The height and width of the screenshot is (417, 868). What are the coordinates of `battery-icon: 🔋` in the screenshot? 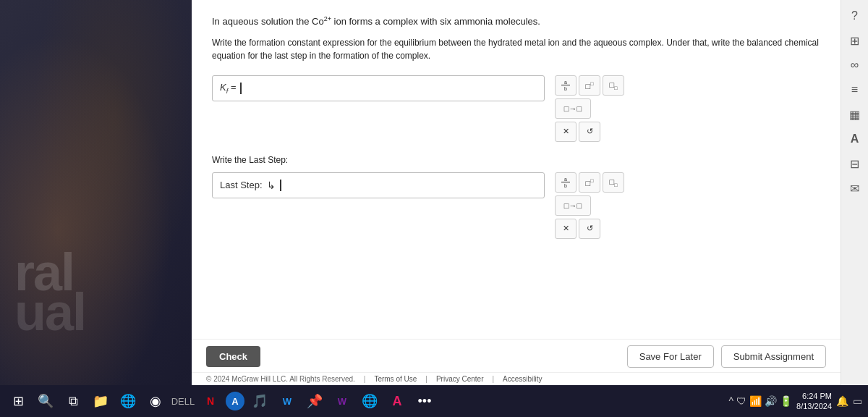 It's located at (786, 401).